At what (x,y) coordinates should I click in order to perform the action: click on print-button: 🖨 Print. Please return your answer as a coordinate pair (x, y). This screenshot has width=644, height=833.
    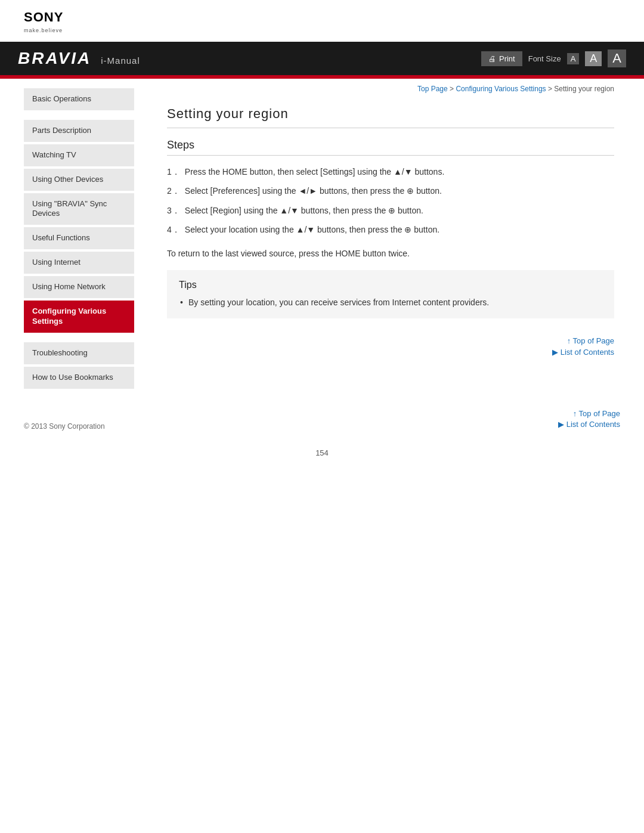
    Looking at the image, I should click on (502, 58).